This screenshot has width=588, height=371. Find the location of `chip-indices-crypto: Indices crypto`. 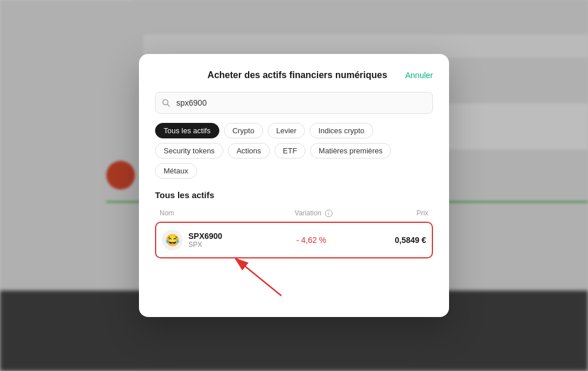

chip-indices-crypto: Indices crypto is located at coordinates (341, 131).